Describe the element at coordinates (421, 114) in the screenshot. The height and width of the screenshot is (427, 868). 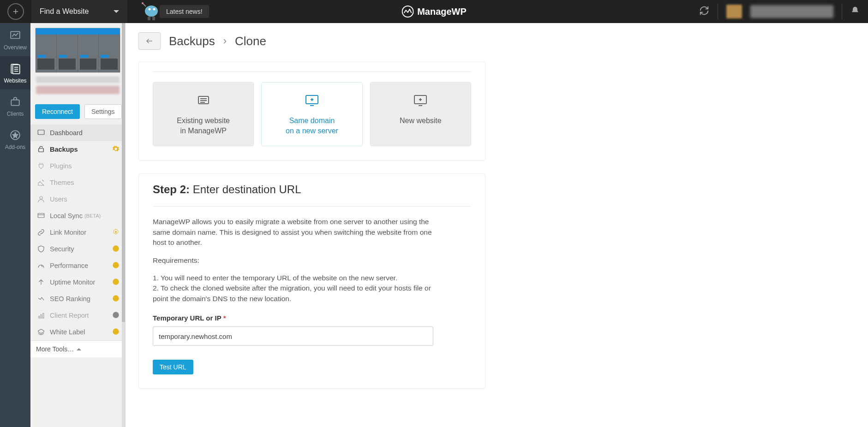
I see `dest-new-website: New website` at that location.